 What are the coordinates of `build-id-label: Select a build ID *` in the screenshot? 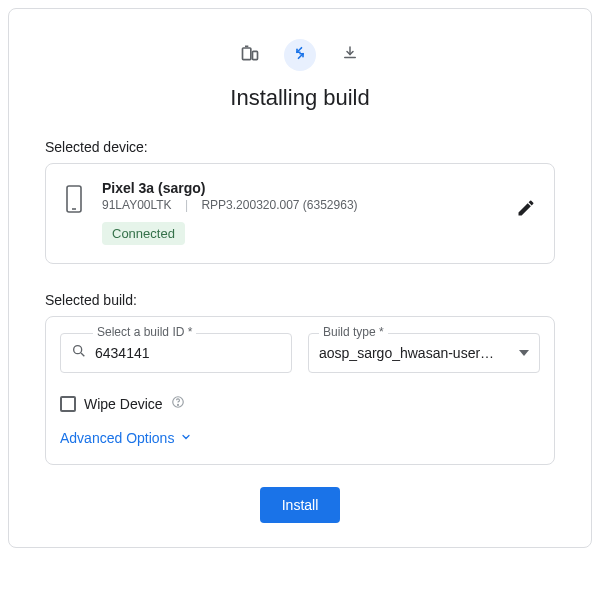 It's located at (144, 332).